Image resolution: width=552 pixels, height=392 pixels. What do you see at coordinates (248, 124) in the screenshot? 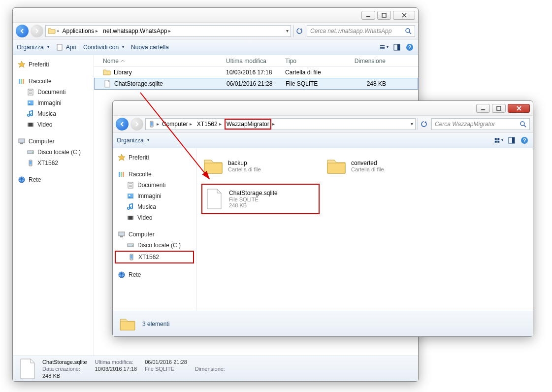
I see `breadcrumb-segment: WazzapMigrator` at bounding box center [248, 124].